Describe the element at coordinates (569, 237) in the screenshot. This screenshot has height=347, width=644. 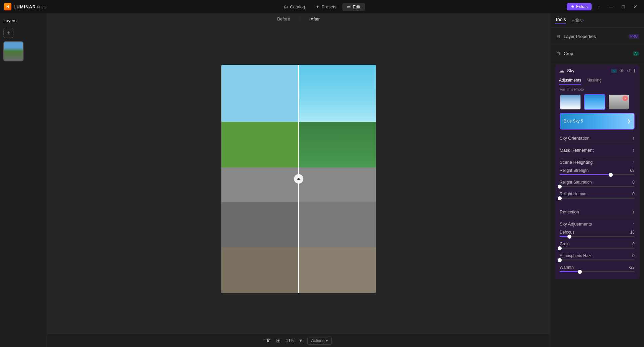
I see `defocus-thumb` at that location.